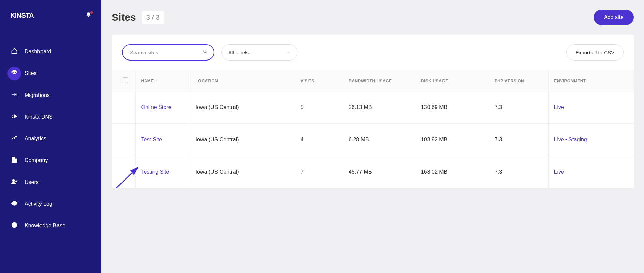 The image size is (644, 273). Describe the element at coordinates (14, 182) in the screenshot. I see `users-icon` at that location.